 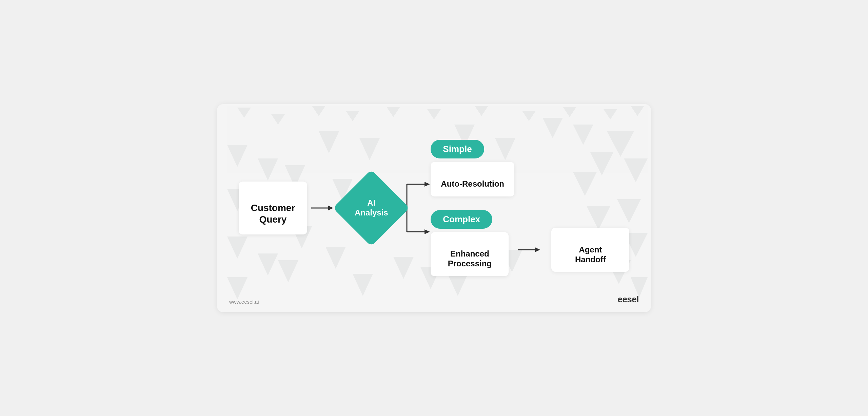 What do you see at coordinates (461, 219) in the screenshot?
I see `complex-label-text: Complex` at bounding box center [461, 219].